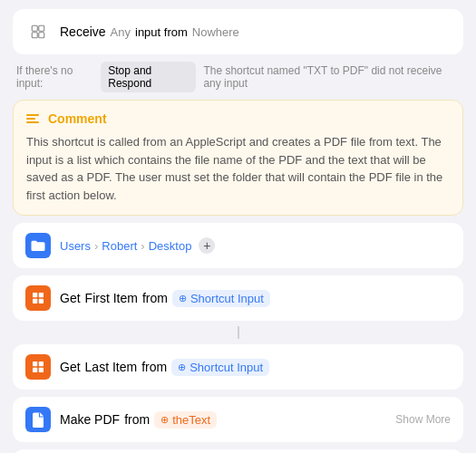 Image resolution: width=476 pixels, height=453 pixels. I want to click on shortcut-icon-2: ⊕, so click(181, 368).